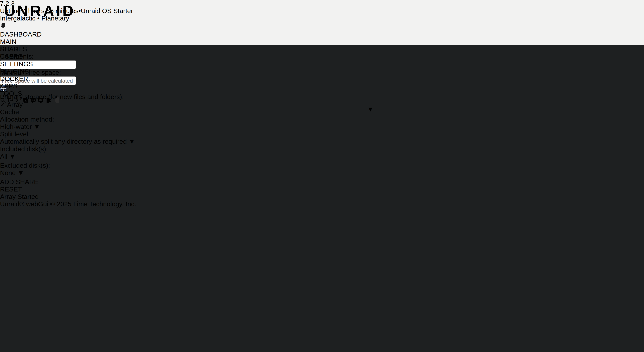 The height and width of the screenshot is (352, 644). I want to click on notifications-bell-icon, so click(322, 26).